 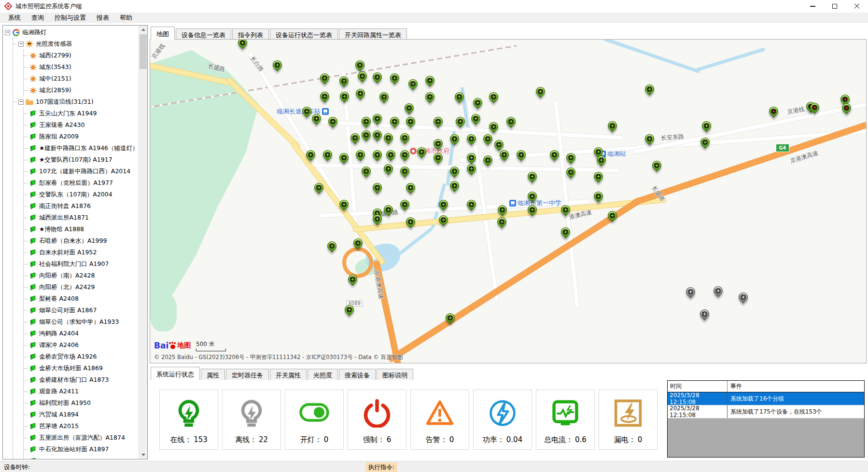 What do you see at coordinates (81, 160) in the screenshot?
I see `tree-item-1-4: ★交警队西(107南) A1917` at bounding box center [81, 160].